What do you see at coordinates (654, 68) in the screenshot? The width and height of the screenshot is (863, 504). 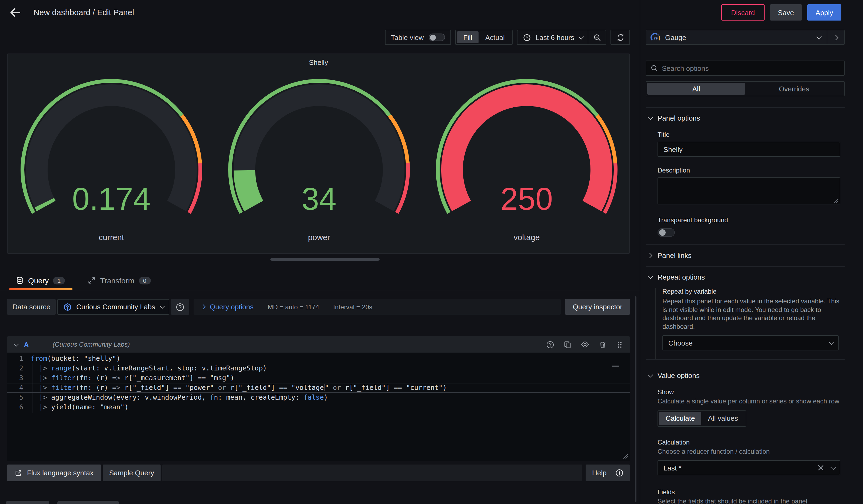 I see `search-icon` at bounding box center [654, 68].